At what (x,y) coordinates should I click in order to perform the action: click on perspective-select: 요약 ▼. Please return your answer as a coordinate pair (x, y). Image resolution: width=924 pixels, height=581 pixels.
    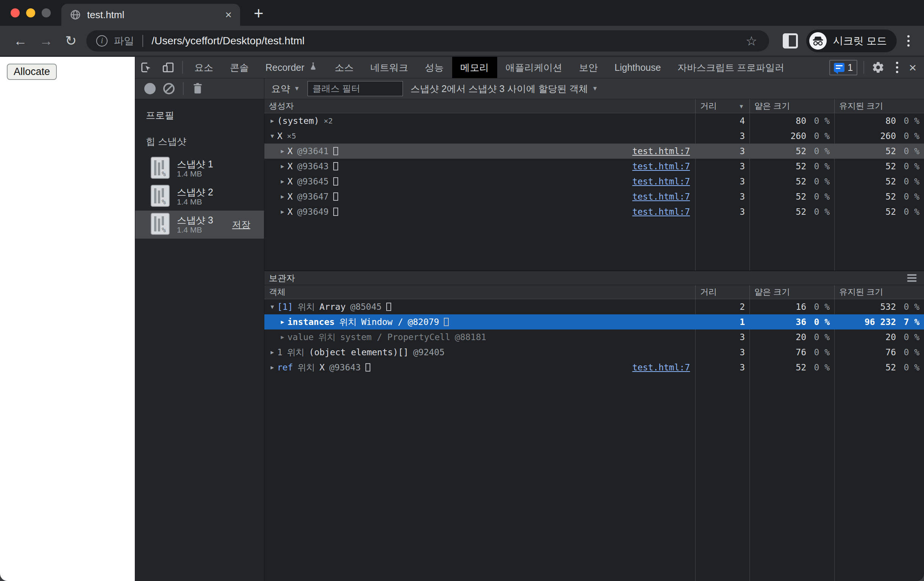
    Looking at the image, I should click on (285, 89).